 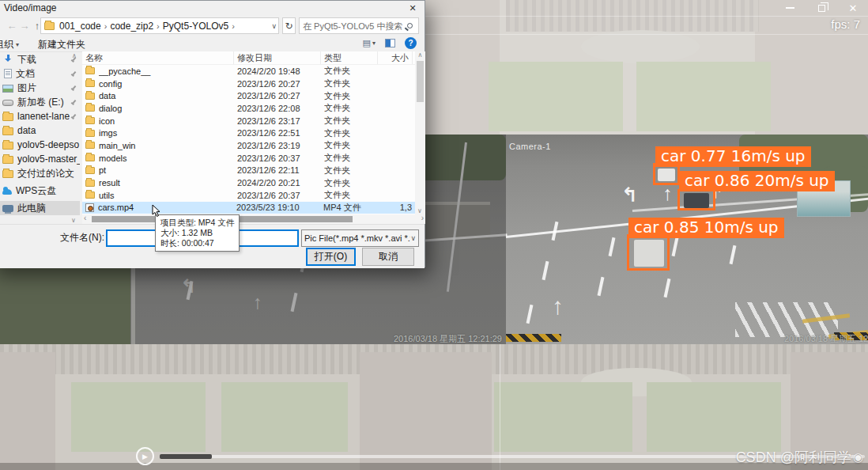 What do you see at coordinates (40, 88) in the screenshot?
I see `sidebar-item-图片: 图片` at bounding box center [40, 88].